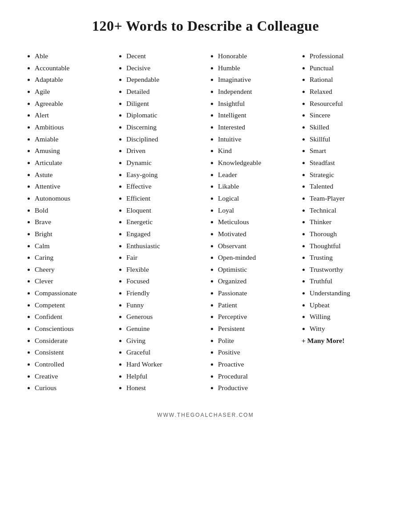 The image size is (411, 532). I want to click on list-item: Skillful, so click(347, 140).